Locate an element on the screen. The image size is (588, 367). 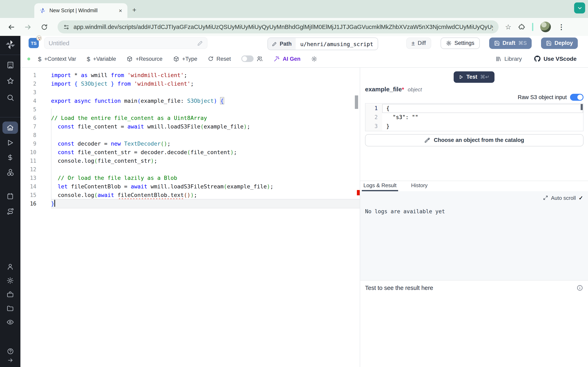
multiplayer-toggle is located at coordinates (252, 59).